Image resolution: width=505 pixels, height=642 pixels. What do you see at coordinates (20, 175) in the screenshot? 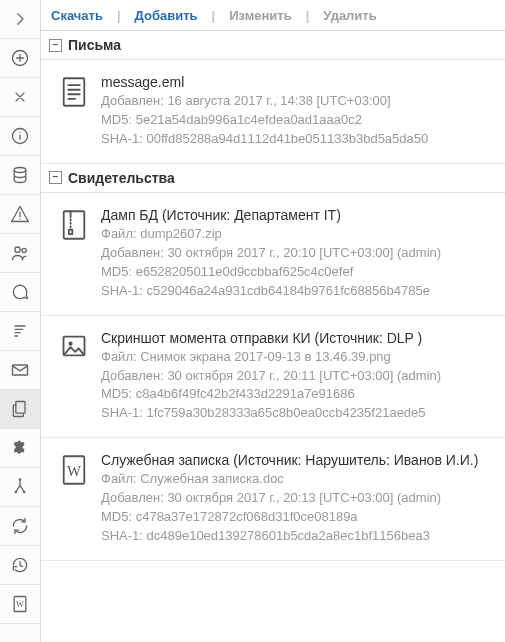
I see `database-icon` at bounding box center [20, 175].